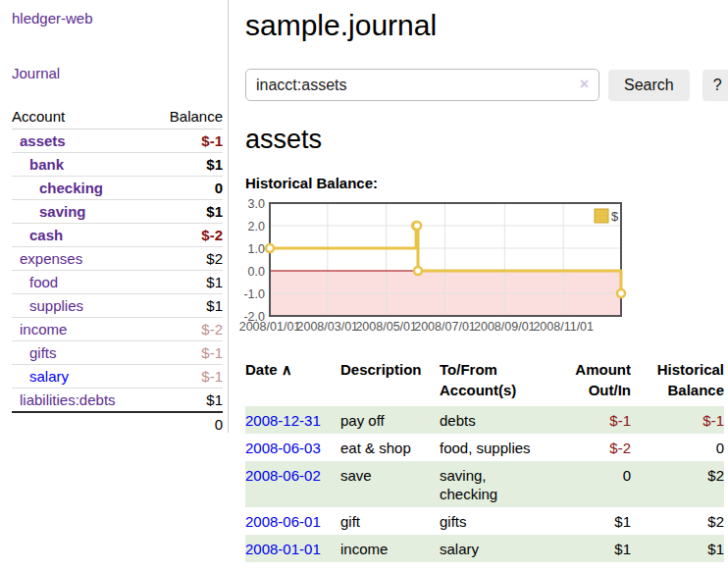  What do you see at coordinates (445, 327) in the screenshot?
I see `x-tick-label: 2008/07/01` at bounding box center [445, 327].